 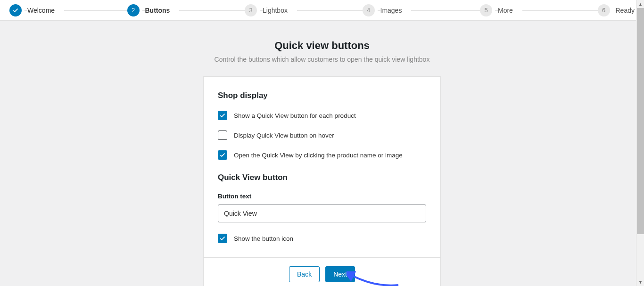 What do you see at coordinates (186, 10) in the screenshot?
I see `step-buttons: 2 Buttons` at bounding box center [186, 10].